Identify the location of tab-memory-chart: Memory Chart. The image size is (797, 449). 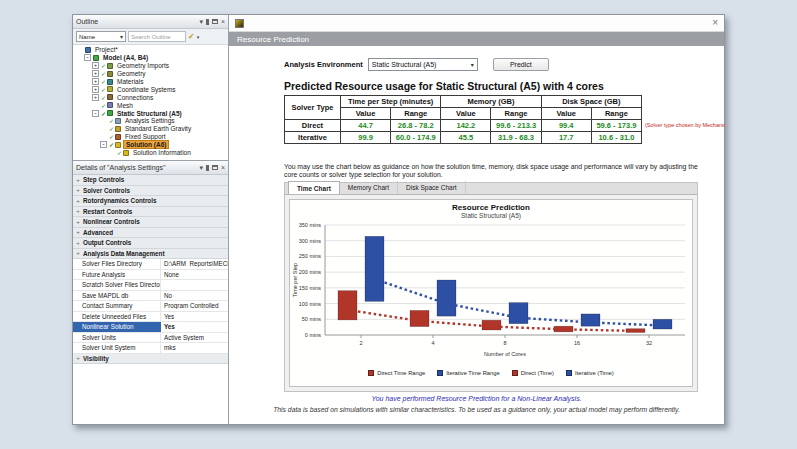
(369, 188).